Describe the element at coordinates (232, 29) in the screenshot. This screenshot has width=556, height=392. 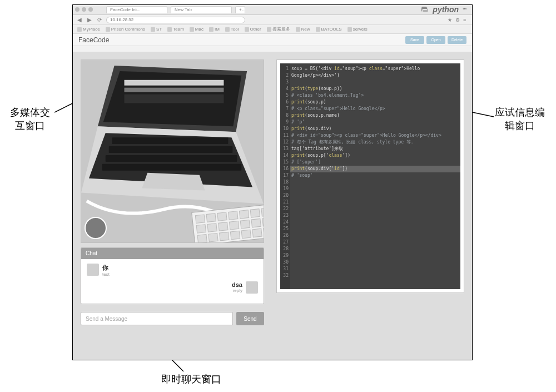
I see `bookmark-item: Tool` at that location.